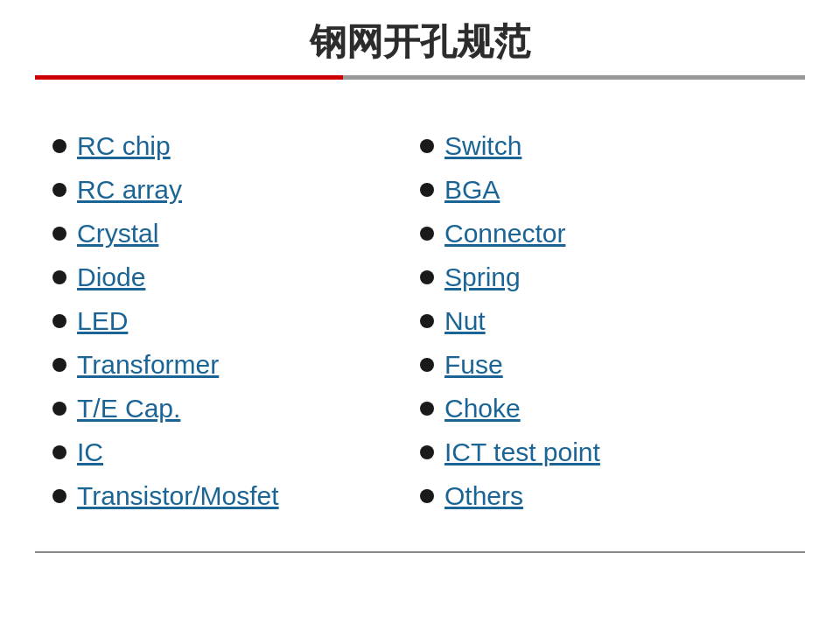 Image resolution: width=840 pixels, height=630 pixels. I want to click on link-spring: Spring, so click(483, 277).